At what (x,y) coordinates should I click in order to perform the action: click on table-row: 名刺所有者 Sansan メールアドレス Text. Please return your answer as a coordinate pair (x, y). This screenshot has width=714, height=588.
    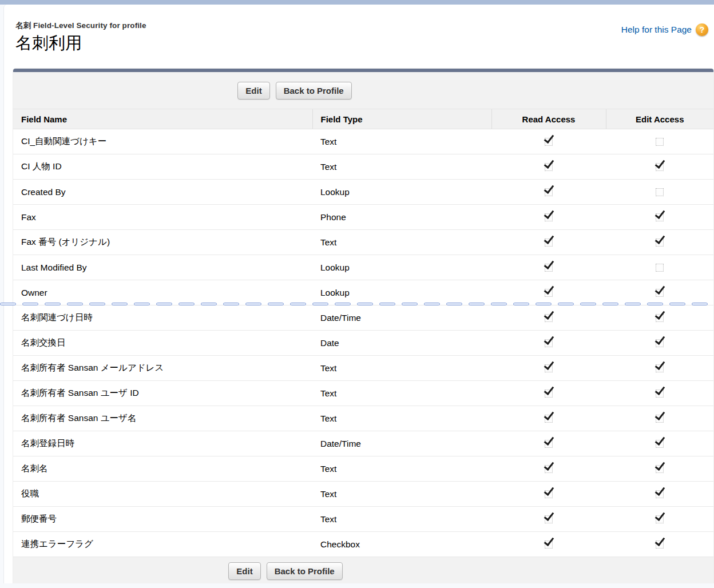
    Looking at the image, I should click on (363, 368).